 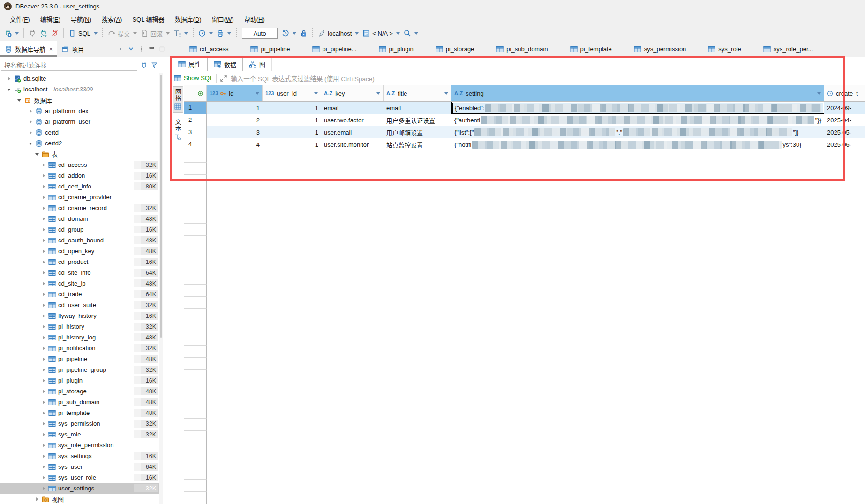 I want to click on cell-key: user.site.monitor, so click(x=353, y=144).